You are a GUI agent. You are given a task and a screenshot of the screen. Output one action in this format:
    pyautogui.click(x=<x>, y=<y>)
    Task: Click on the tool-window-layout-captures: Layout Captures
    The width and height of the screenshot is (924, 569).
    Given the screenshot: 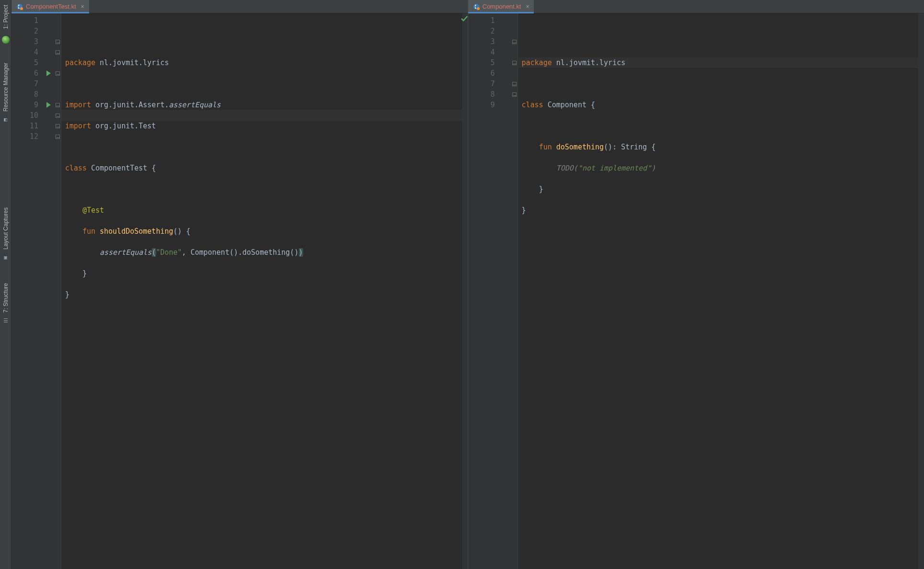 What is the action you would take?
    pyautogui.click(x=6, y=228)
    